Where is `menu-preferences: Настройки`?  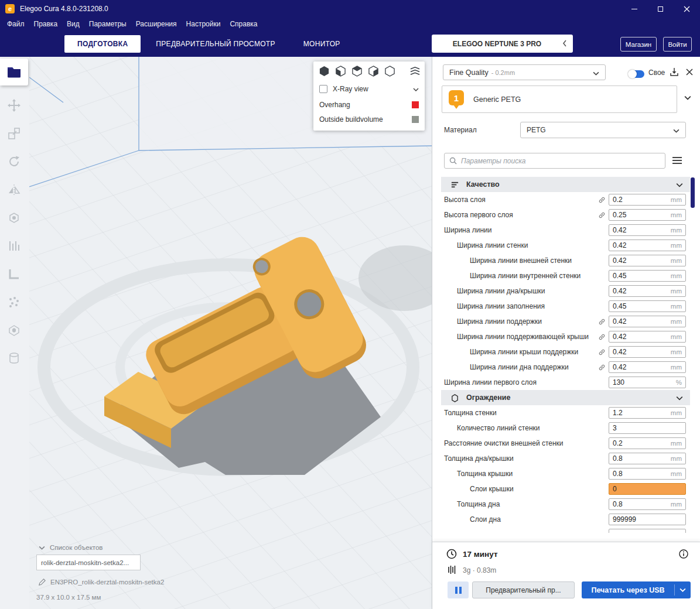
menu-preferences: Настройки is located at coordinates (204, 24).